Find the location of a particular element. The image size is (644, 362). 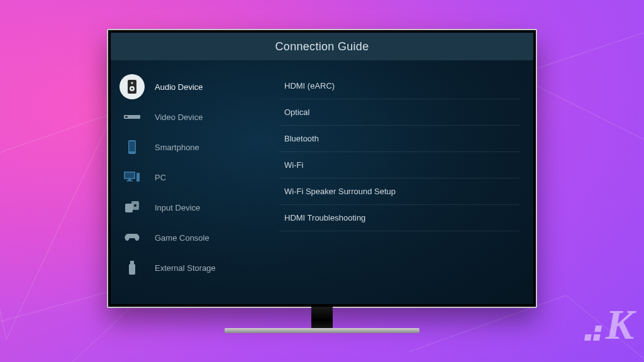

tv-stand-base is located at coordinates (322, 331).